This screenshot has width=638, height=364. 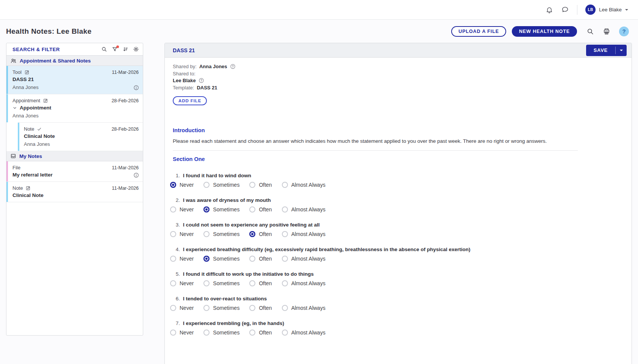 What do you see at coordinates (549, 10) in the screenshot?
I see `notifications-bell-icon` at bounding box center [549, 10].